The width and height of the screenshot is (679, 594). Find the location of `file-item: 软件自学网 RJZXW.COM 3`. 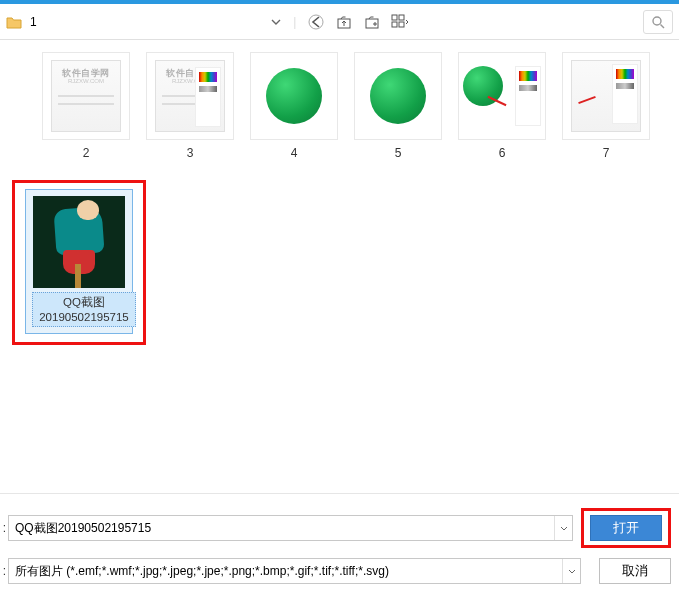

file-item: 软件自学网 RJZXW.COM 3 is located at coordinates (190, 107).